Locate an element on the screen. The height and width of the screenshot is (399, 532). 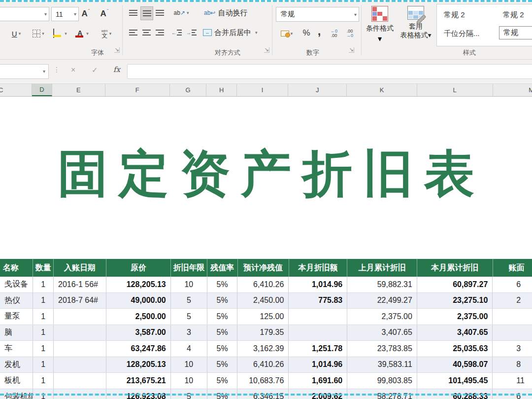
phonetic-guide-button: wén 文 ▾ is located at coordinates (106, 34).